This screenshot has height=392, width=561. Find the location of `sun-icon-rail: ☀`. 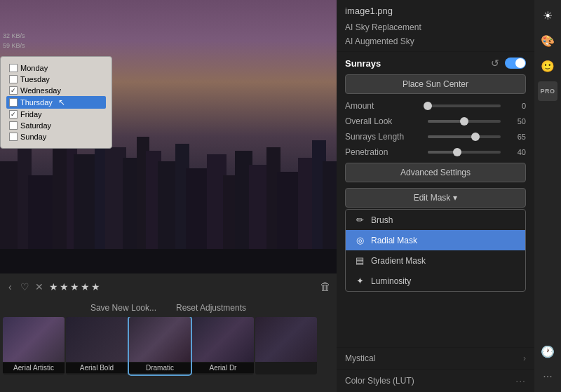

sun-icon-rail: ☀ is located at coordinates (548, 15).